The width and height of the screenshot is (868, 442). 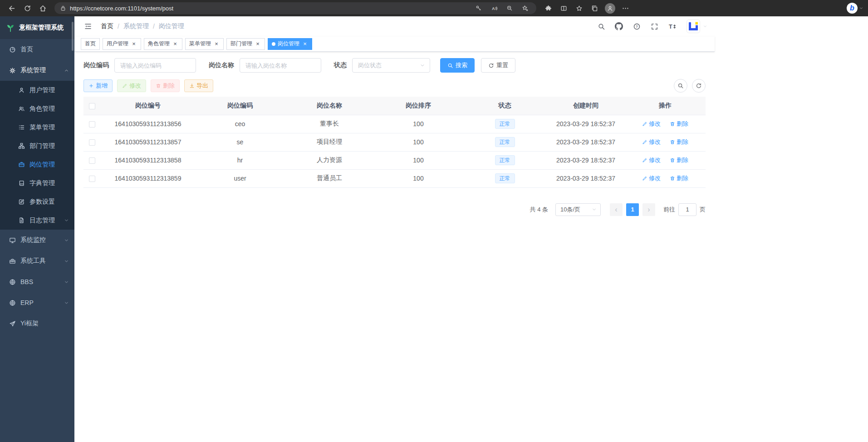 What do you see at coordinates (41, 28) in the screenshot?
I see `app-title: 意框架管理系统` at bounding box center [41, 28].